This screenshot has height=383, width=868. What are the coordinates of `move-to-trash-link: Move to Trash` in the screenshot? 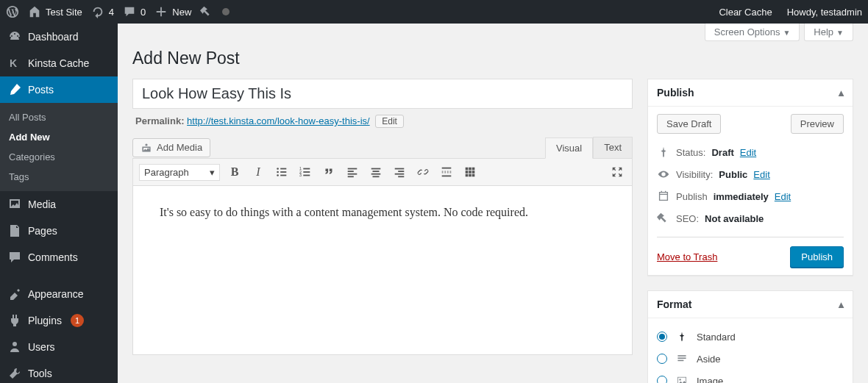 It's located at (687, 257).